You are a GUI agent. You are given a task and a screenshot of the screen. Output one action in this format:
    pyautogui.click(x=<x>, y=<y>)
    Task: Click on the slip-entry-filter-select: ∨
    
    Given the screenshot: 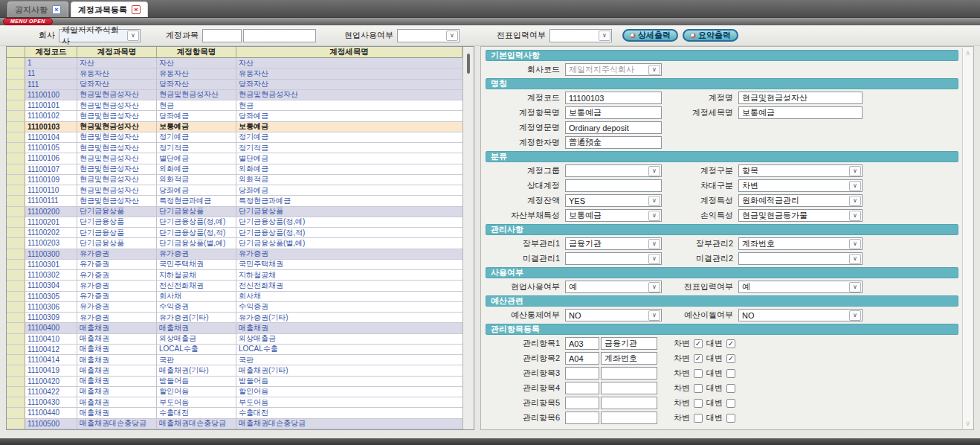 What is the action you would take?
    pyautogui.click(x=581, y=36)
    